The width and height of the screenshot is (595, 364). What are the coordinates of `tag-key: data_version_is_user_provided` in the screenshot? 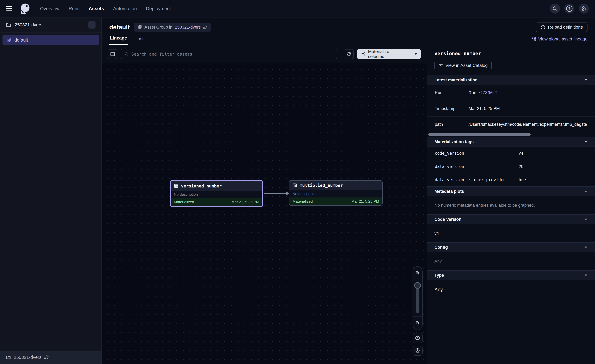 It's located at (471, 180).